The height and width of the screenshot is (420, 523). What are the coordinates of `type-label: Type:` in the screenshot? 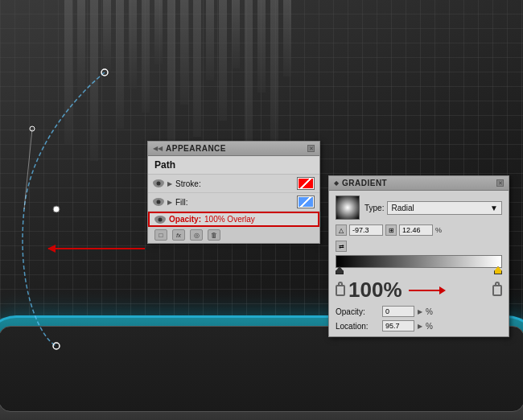 It's located at (374, 208).